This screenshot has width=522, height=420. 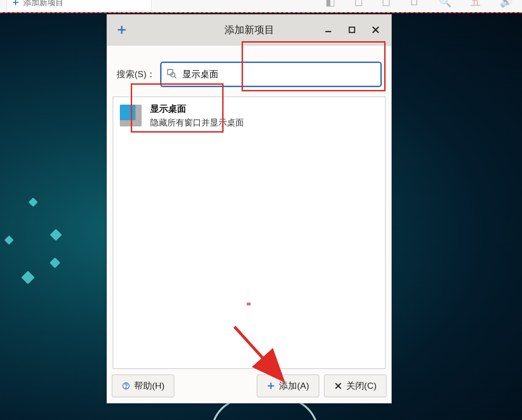 What do you see at coordinates (355, 386) in the screenshot?
I see `close-dialog-button: 关闭(C)` at bounding box center [355, 386].